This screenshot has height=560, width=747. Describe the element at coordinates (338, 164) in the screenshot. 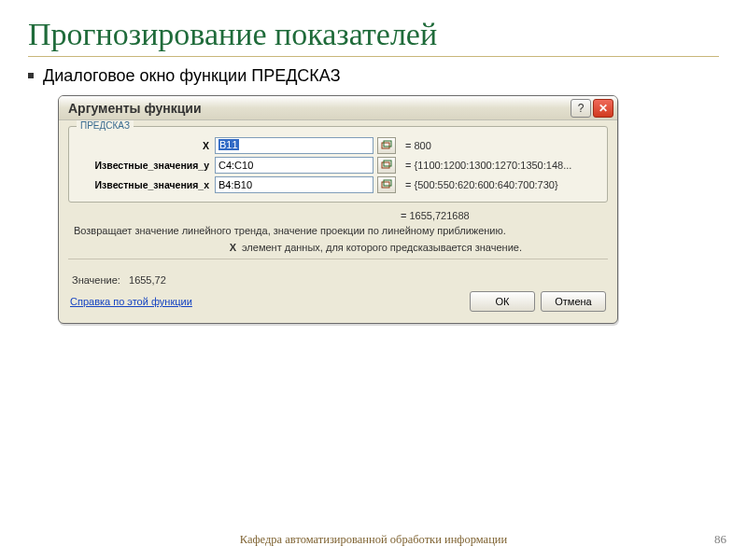

I see `arguments-fieldset: ПРЕДСКАЗ X B11 = 800 Известные_значения_…` at that location.